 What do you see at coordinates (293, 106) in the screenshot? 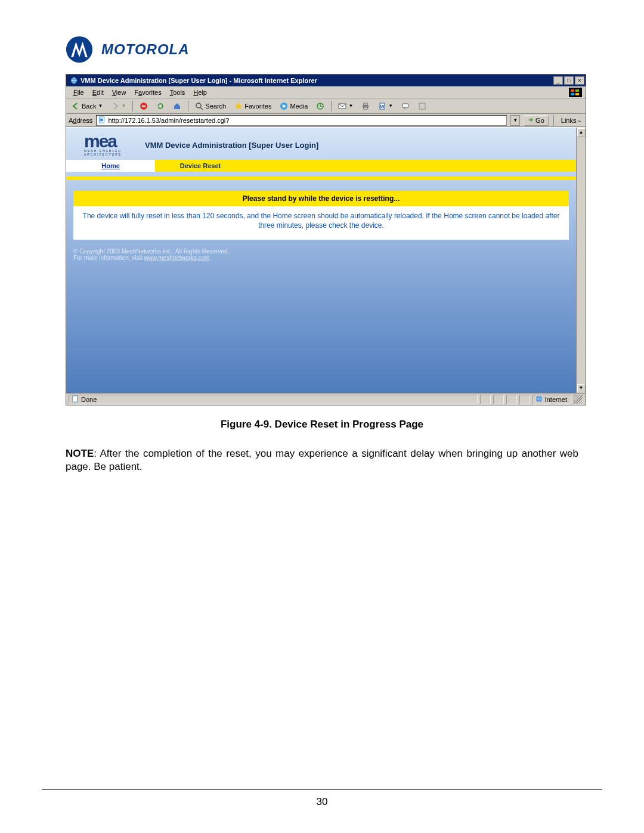
I see `media-button: Media` at bounding box center [293, 106].